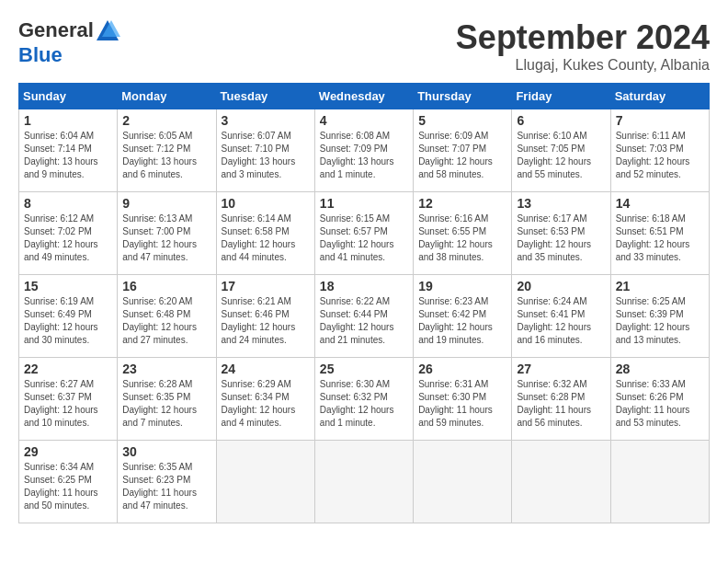 The height and width of the screenshot is (563, 728). Describe the element at coordinates (68, 452) in the screenshot. I see `day-number: 29` at that location.